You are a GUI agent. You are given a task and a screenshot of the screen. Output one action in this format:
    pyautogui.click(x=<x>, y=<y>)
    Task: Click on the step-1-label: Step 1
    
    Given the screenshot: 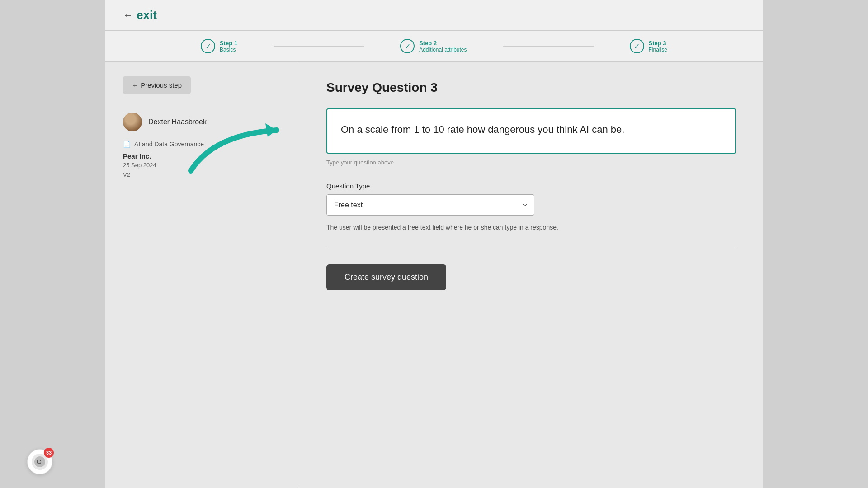 What is the action you would take?
    pyautogui.click(x=229, y=43)
    